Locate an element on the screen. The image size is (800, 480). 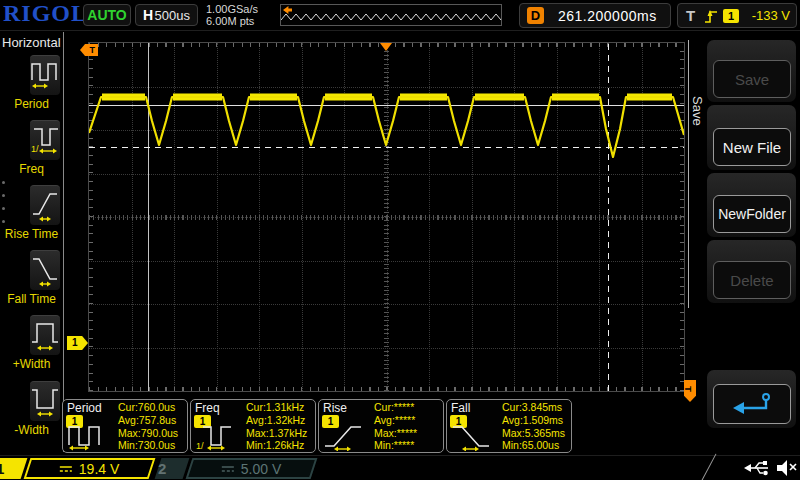
measurement-avg: Avg:1.32kHz is located at coordinates (276, 420).